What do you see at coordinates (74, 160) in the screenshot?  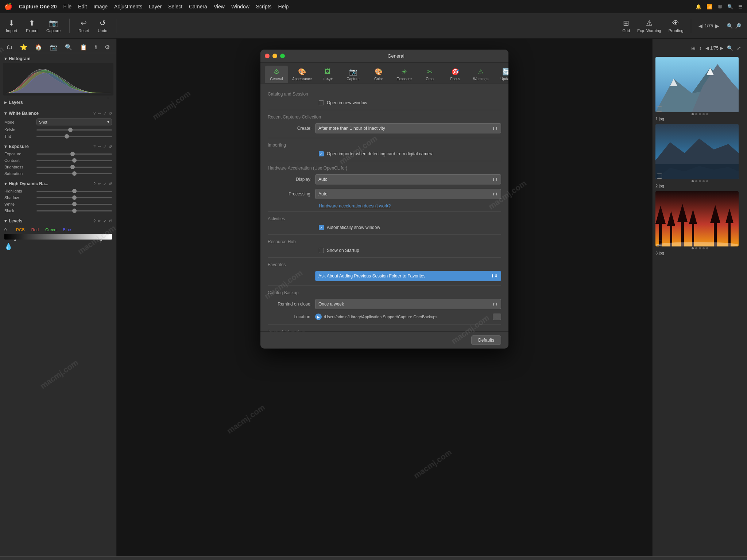 I see `contrast-track` at bounding box center [74, 160].